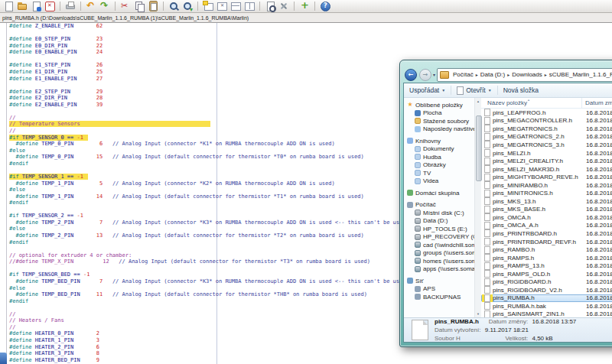 This screenshot has height=364, width=612. Describe the element at coordinates (36, 6) in the screenshot. I see `save-file-icon` at that location.